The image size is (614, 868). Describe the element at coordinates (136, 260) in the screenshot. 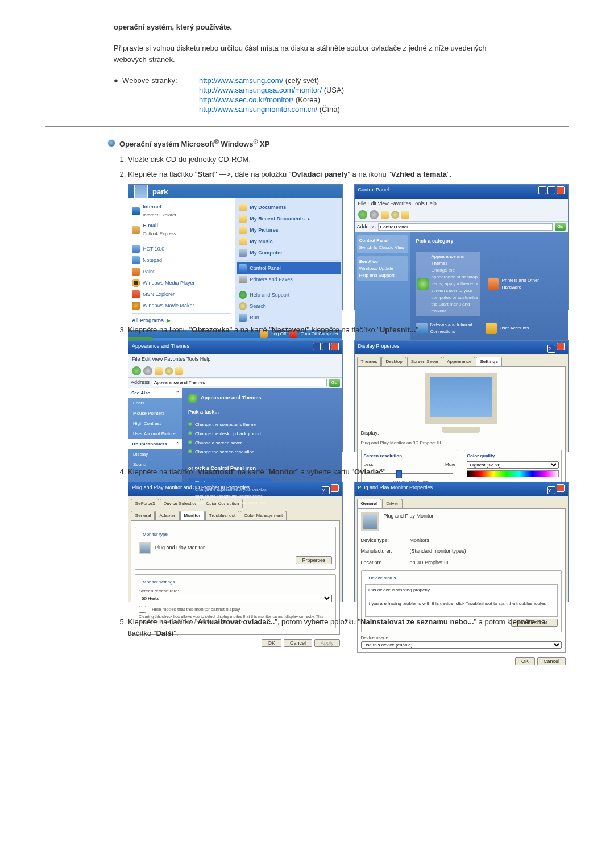

I see `notepad-icon` at that location.